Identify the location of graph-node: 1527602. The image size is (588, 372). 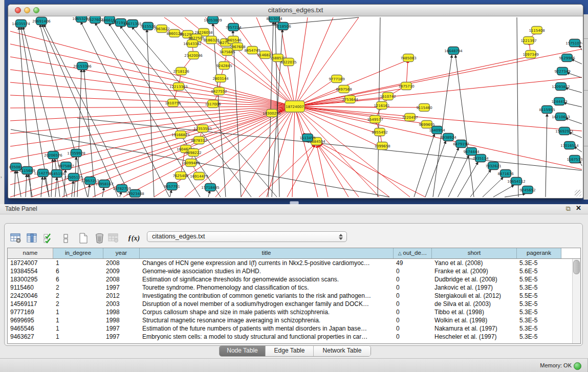
(95, 20).